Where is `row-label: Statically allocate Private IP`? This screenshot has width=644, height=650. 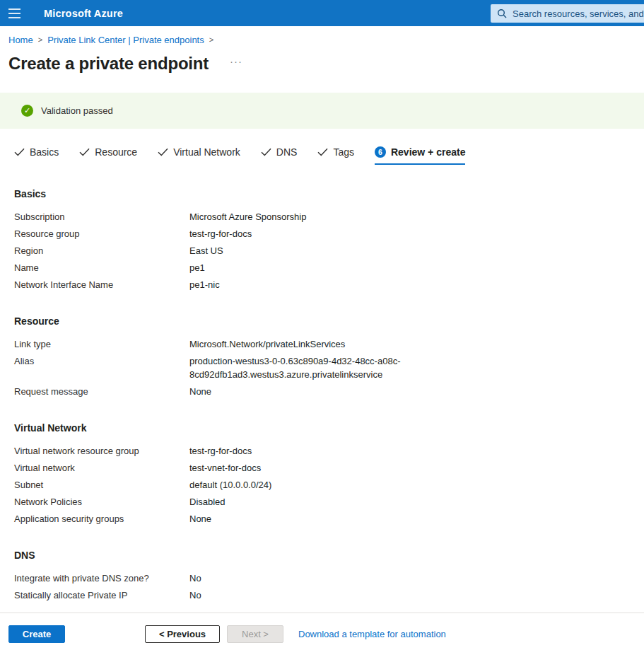 row-label: Statically allocate Private IP is located at coordinates (102, 596).